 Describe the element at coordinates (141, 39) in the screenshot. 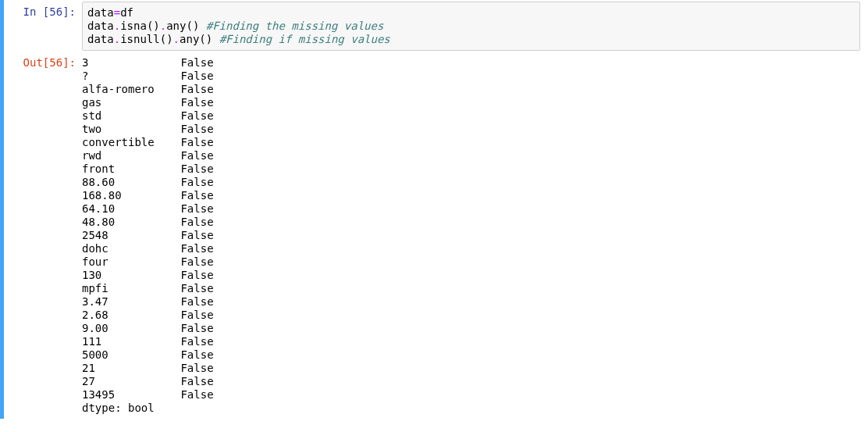

I see `code-token: isnull` at that location.